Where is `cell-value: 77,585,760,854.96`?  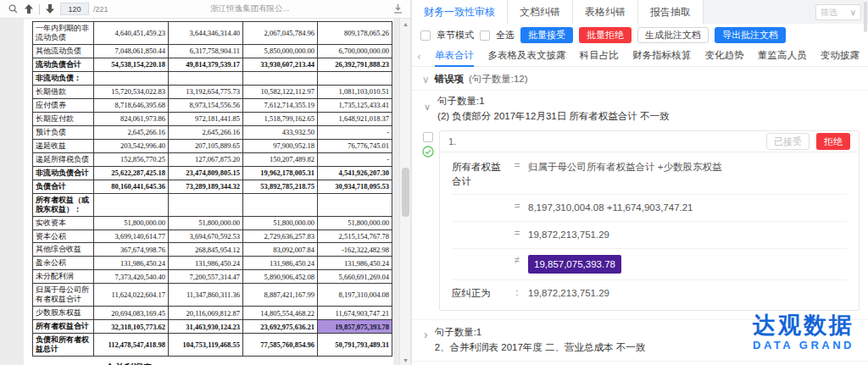 cell-value: 77,585,760,854.96 is located at coordinates (281, 346).